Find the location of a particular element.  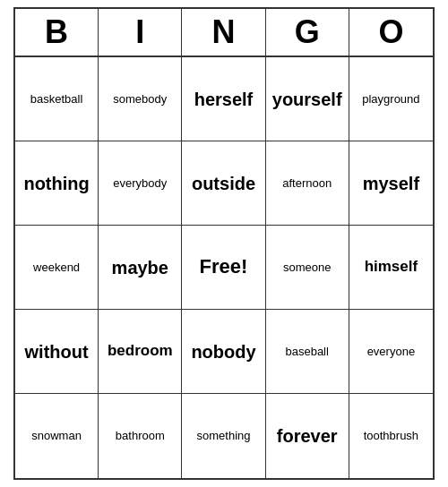

cell-text-21: bathroom is located at coordinates (140, 436).